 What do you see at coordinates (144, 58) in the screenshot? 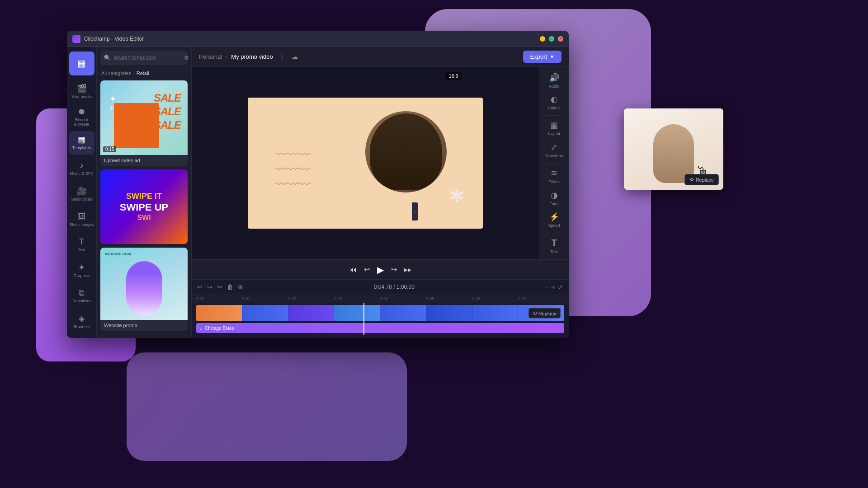
I see `search-bar: 🔍 ⚙` at bounding box center [144, 58].